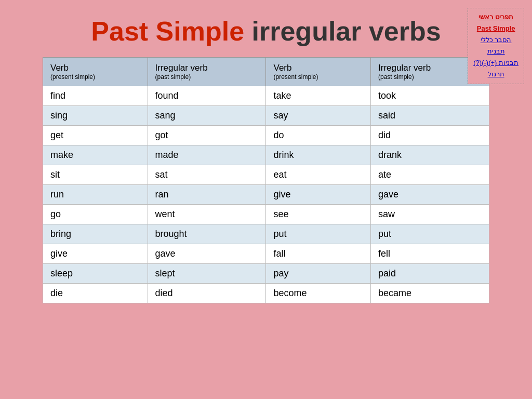 This screenshot has height=399, width=532. Describe the element at coordinates (207, 215) in the screenshot. I see `table-cell-6-1: went` at that location.